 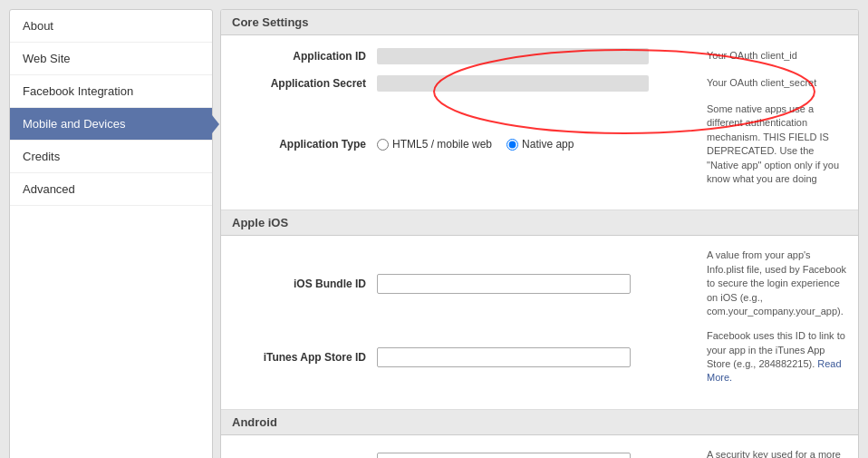 What do you see at coordinates (504, 455) in the screenshot?
I see `key-hash-input` at bounding box center [504, 455].